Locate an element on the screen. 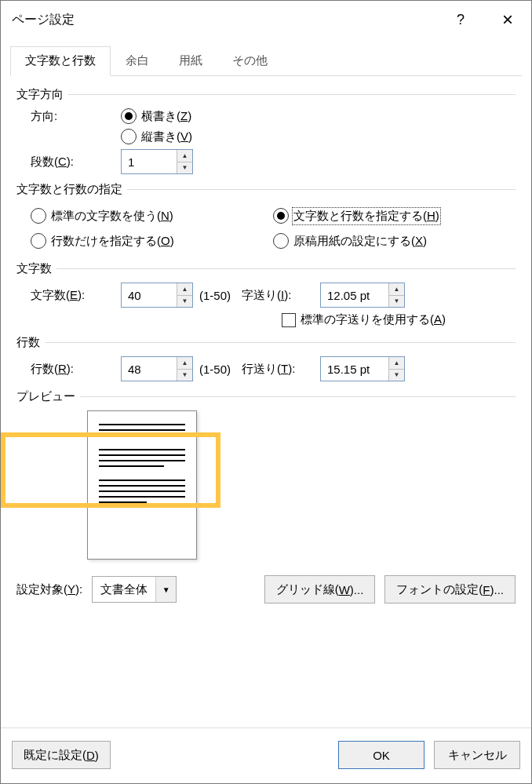  columns-label: 段数(C): is located at coordinates (75, 162).